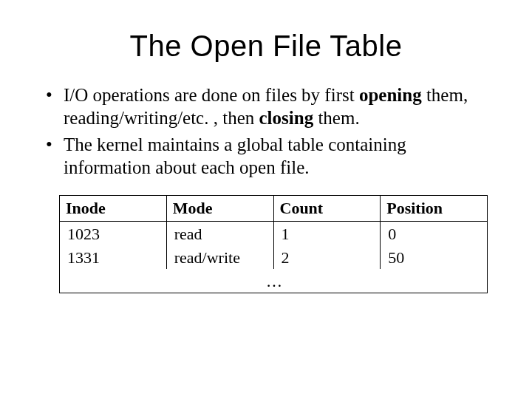 The width and height of the screenshot is (532, 399). I want to click on cell-inode: 1331, so click(114, 257).